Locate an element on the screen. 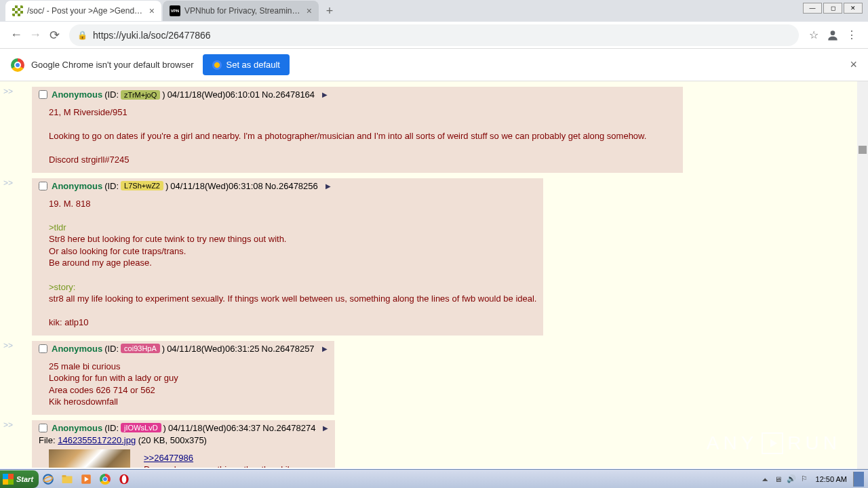  tab-strip: /soc/ - Post your >Age >Gender >A × VPN … is located at coordinates (434, 11).